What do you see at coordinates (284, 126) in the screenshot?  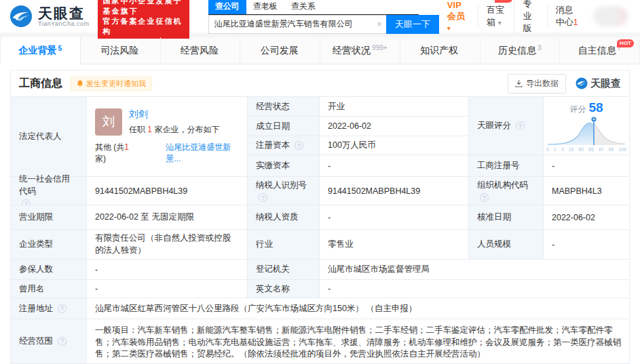 I see `established-date-label: 成立日期` at bounding box center [284, 126].